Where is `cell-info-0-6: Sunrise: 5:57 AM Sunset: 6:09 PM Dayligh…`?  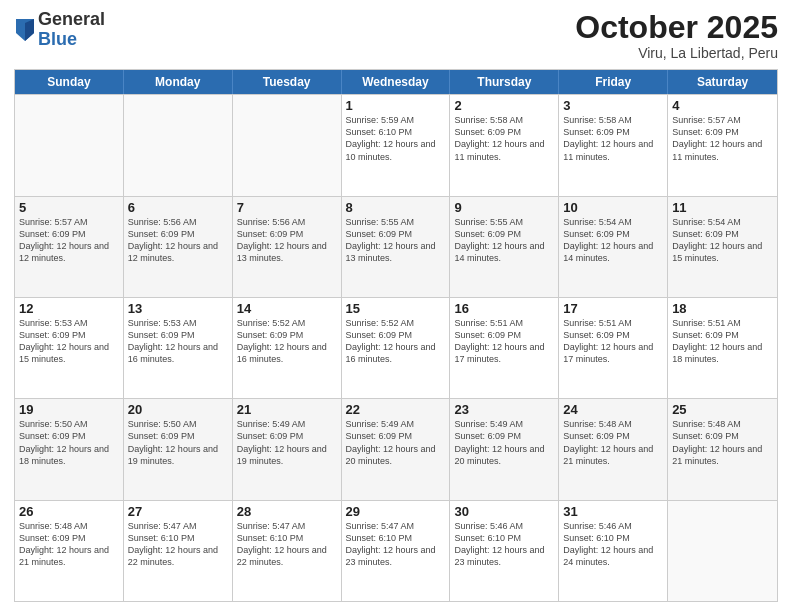 cell-info-0-6: Sunrise: 5:57 AM Sunset: 6:09 PM Dayligh… is located at coordinates (722, 138).